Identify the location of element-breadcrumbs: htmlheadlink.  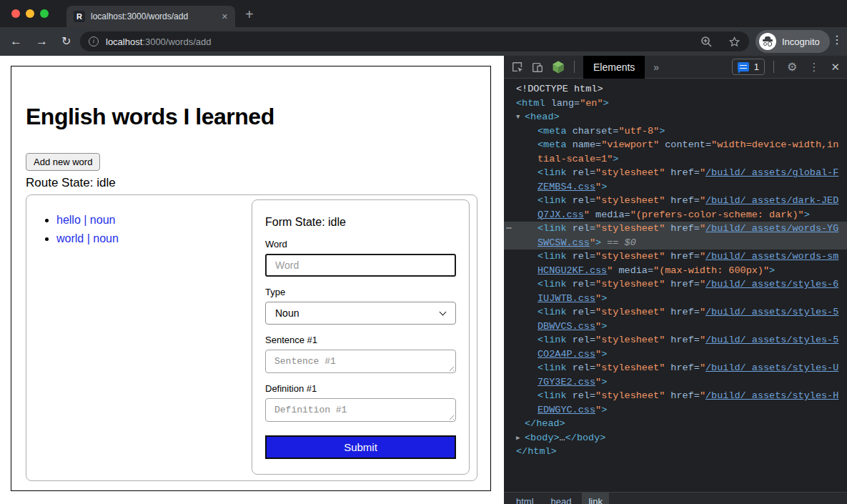
(675, 498).